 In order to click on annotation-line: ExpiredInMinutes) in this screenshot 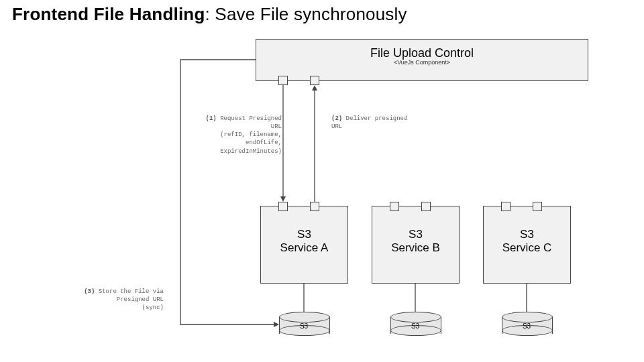, I will do `click(251, 152)`.